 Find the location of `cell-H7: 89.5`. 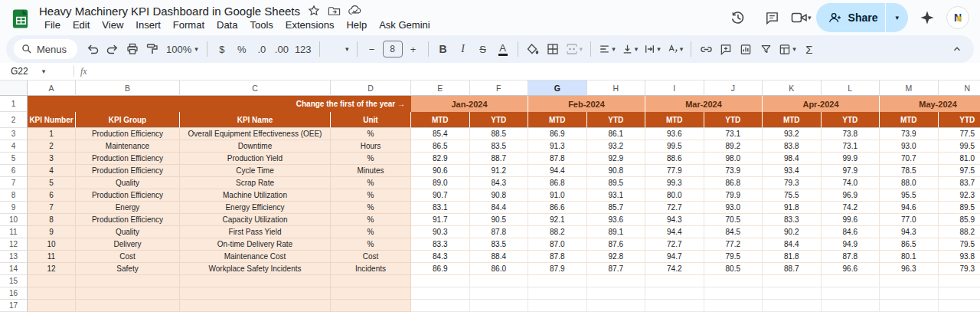

cell-H7: 89.5 is located at coordinates (617, 183).